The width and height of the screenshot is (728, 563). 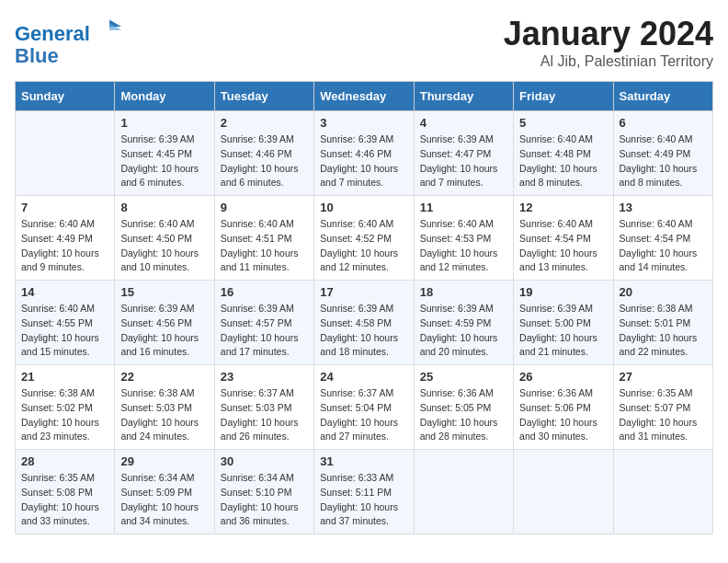 I want to click on logo-blue: Blue, so click(x=37, y=55).